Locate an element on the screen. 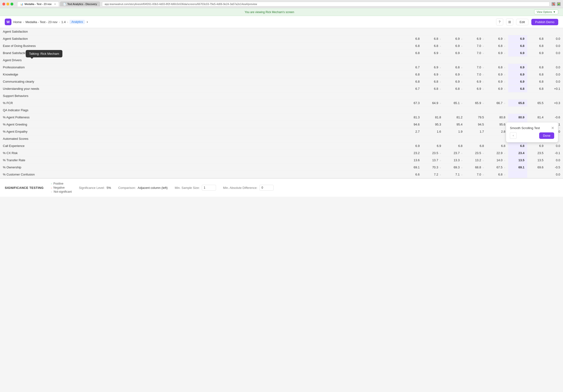 The image size is (563, 392). sig-legend-negative: ↓ Negative is located at coordinates (61, 188).